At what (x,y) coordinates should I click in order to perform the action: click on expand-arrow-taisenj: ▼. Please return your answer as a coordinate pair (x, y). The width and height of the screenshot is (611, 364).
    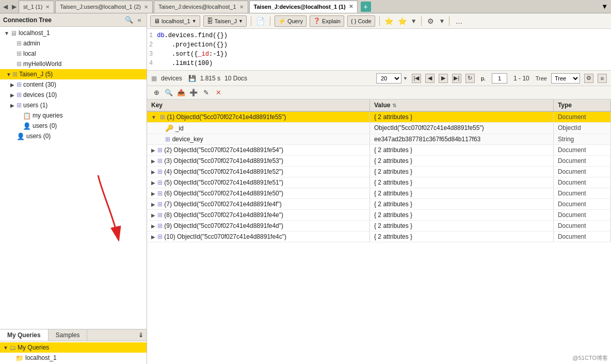
    Looking at the image, I should click on (9, 74).